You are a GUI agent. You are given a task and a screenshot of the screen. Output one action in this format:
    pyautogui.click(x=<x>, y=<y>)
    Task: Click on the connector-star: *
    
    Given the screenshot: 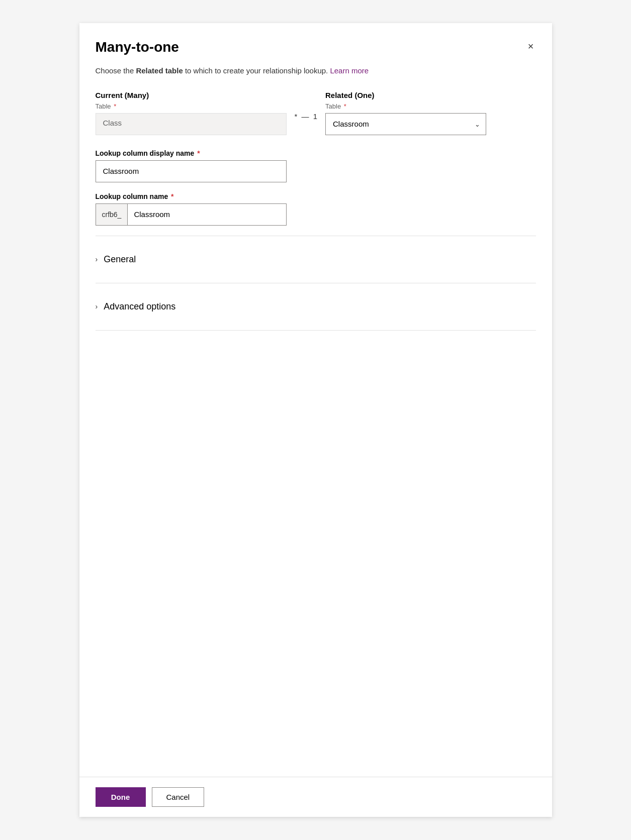 What is the action you would take?
    pyautogui.click(x=296, y=117)
    